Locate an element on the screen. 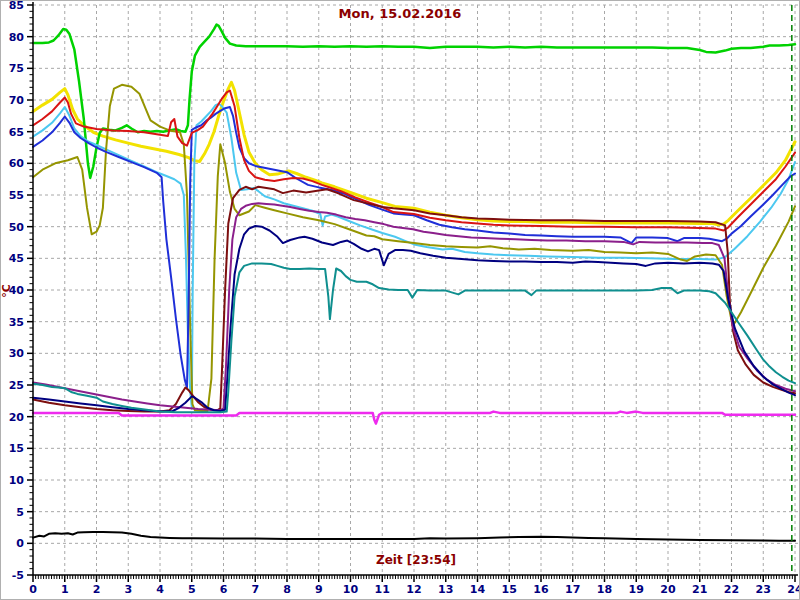 The height and width of the screenshot is (600, 800). x-tick-label: 10 is located at coordinates (351, 590).